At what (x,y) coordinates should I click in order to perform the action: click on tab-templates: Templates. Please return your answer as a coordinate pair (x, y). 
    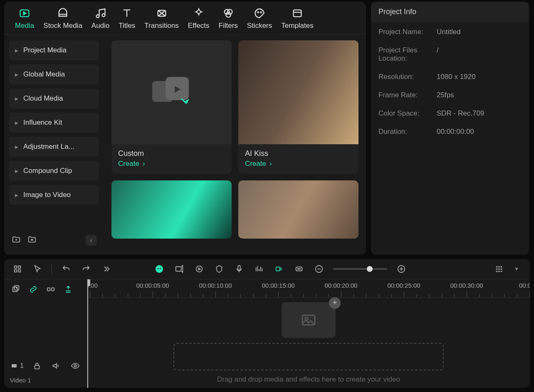
    Looking at the image, I should click on (297, 19).